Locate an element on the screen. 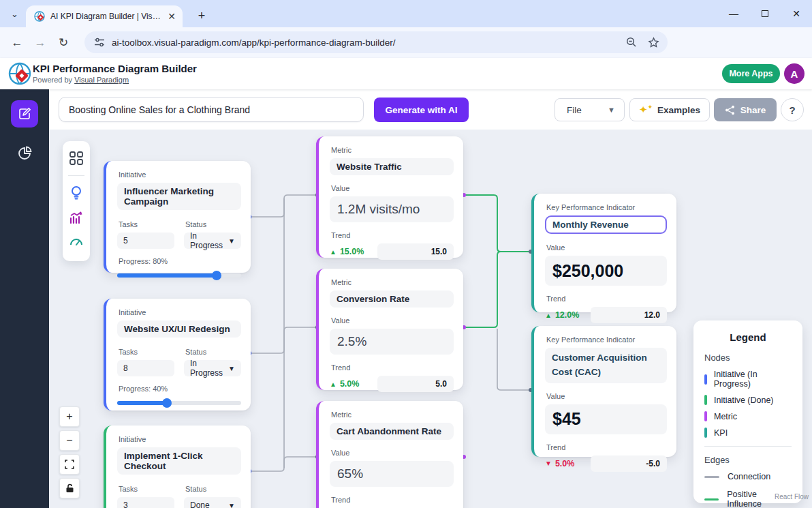  tasks-value: 8 is located at coordinates (146, 368).